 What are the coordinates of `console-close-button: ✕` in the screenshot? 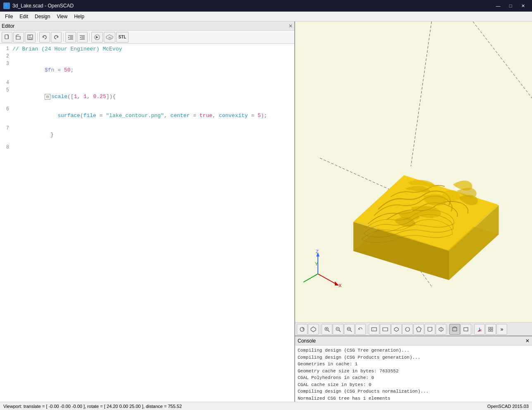 It's located at (527, 341).